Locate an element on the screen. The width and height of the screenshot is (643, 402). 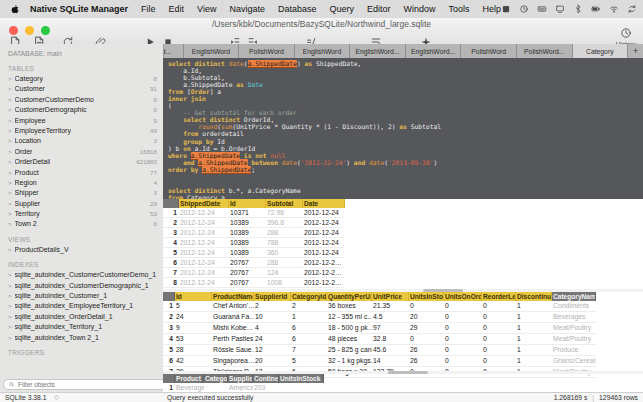
table-row: 528Rössle Saue…12725 - 825 g cans45.6260… is located at coordinates (380, 350).